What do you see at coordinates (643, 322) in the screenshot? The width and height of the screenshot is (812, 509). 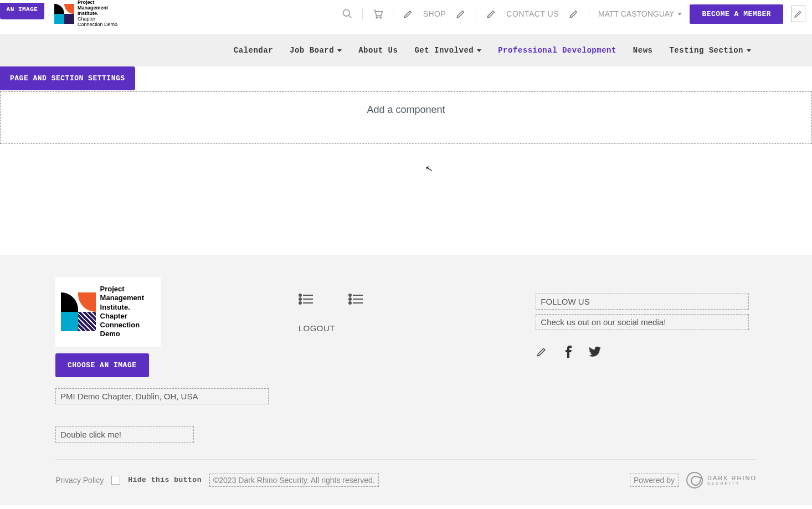 I see `follow-us-subtext: Check us out on our social media!` at bounding box center [643, 322].